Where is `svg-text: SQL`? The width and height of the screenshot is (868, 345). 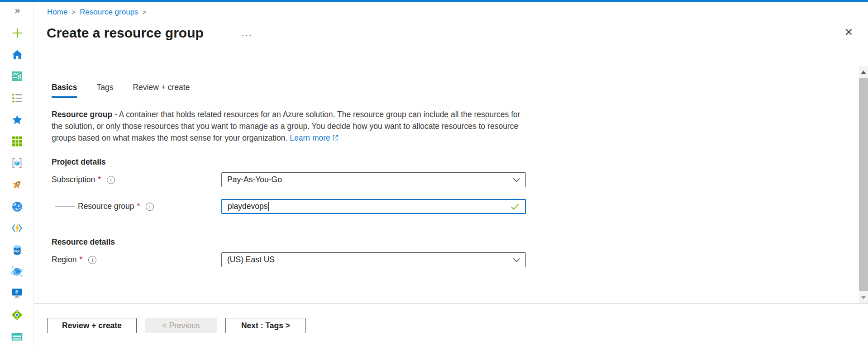 svg-text: SQL is located at coordinates (17, 251).